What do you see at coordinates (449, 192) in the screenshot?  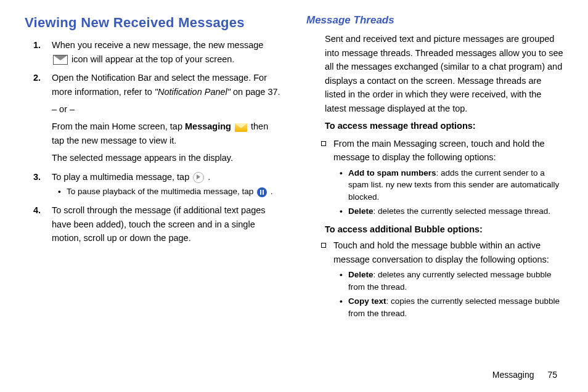 I see `sub-options: Add to spam numbers: adds the current se…` at bounding box center [449, 192].